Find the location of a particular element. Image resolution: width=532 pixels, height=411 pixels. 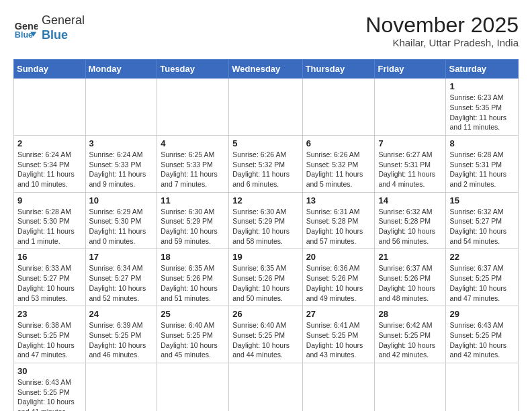

day-number: 16 is located at coordinates (50, 257).